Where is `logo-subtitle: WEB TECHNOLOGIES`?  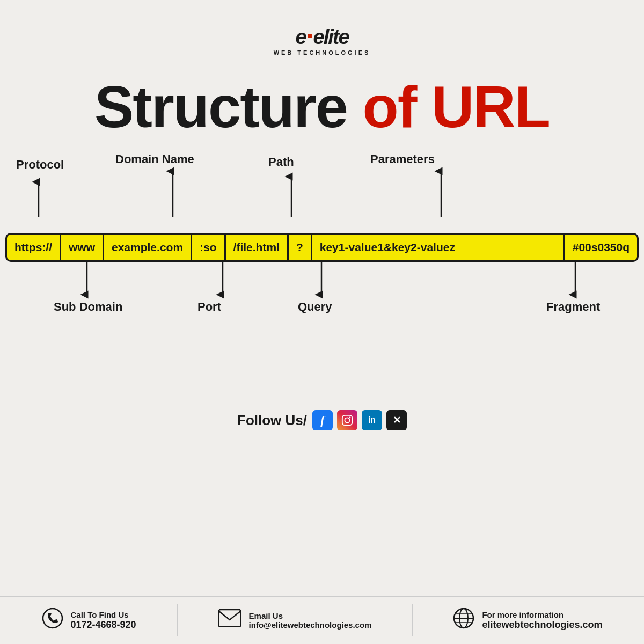
logo-subtitle: WEB TECHNOLOGIES is located at coordinates (322, 53).